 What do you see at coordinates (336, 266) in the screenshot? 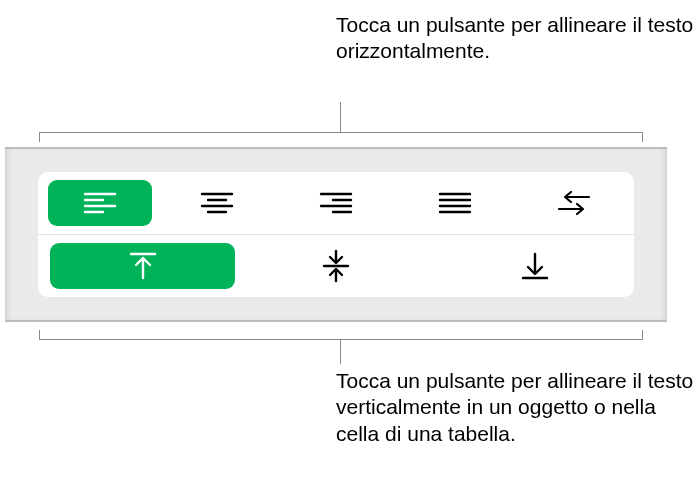
I see `vertical-alignment-row` at bounding box center [336, 266].